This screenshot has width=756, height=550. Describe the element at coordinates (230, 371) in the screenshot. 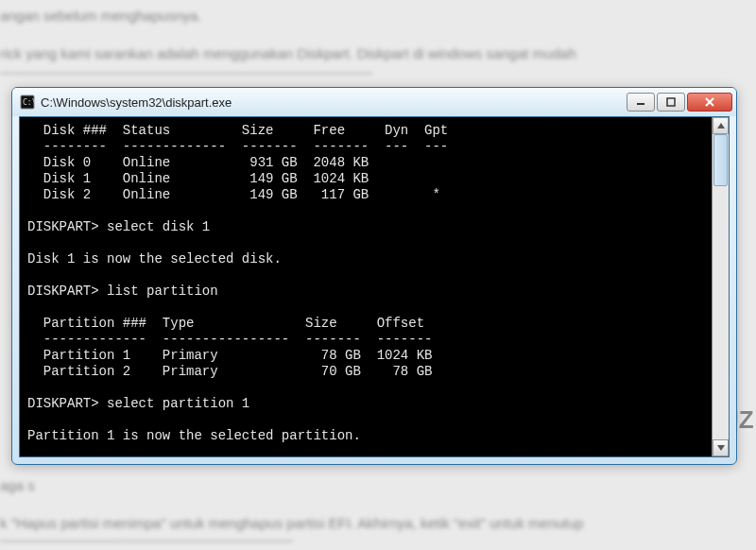

I see `partition-row: Partition 2 Primary 70 GB 78 GB` at that location.